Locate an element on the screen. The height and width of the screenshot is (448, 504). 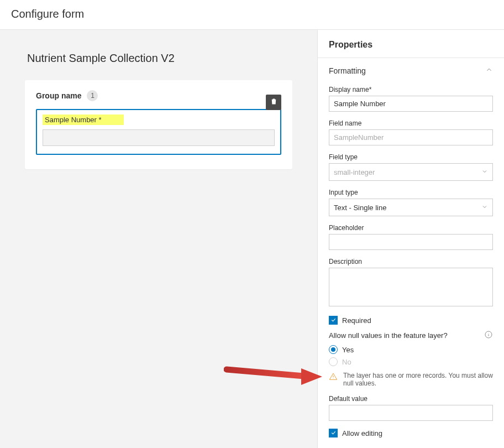
display-name-field: Display name* is located at coordinates (411, 98).